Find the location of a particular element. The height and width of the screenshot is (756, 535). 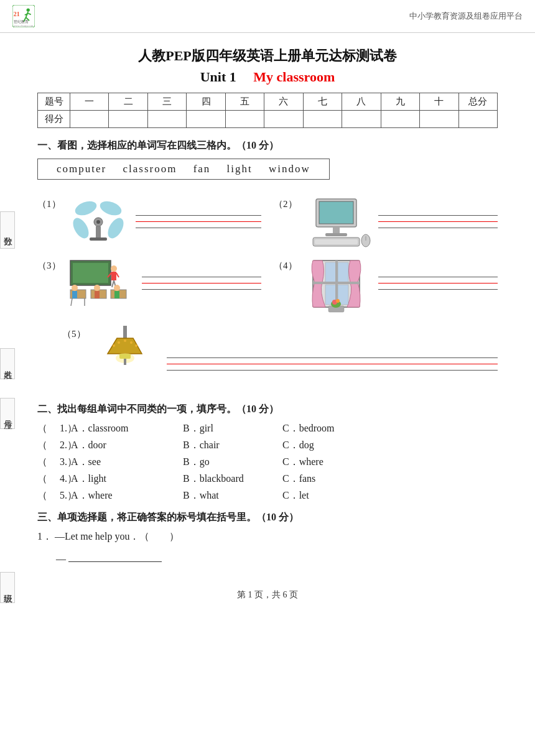

section2-item-2: （ ） 2. A．door B．chair C．dog is located at coordinates (268, 445).